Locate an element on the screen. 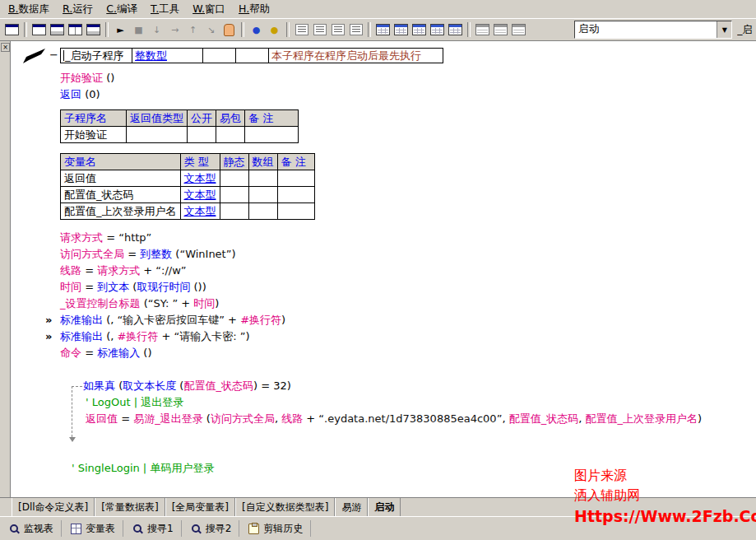 This screenshot has width=756, height=540. dll-table-icon is located at coordinates (383, 30).